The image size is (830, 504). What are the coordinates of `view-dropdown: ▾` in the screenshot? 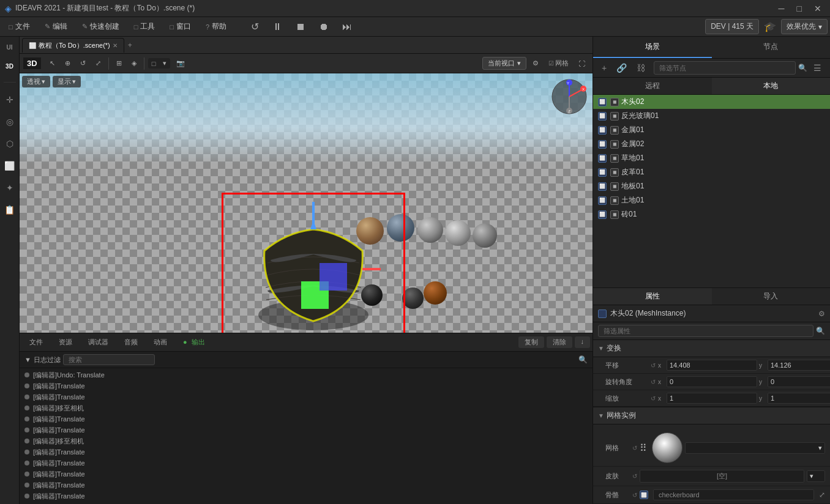 It's located at (165, 64).